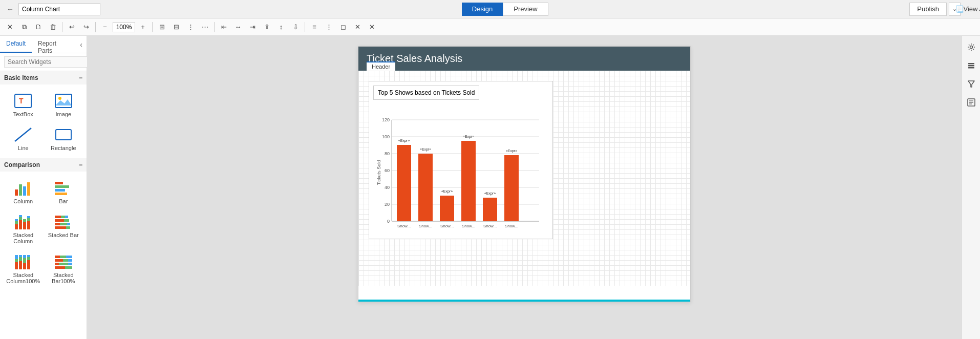  Describe the element at coordinates (16, 44) in the screenshot. I see `tab-default: Default` at that location.